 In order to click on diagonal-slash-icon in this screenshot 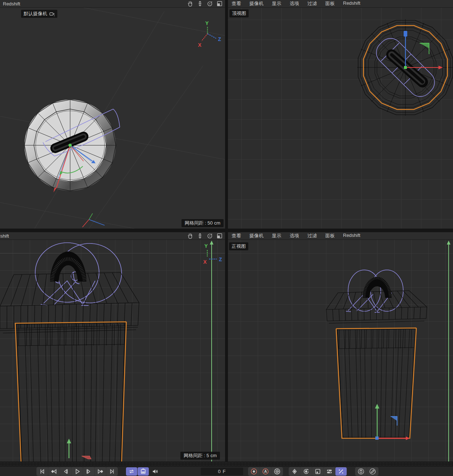, I will do `click(341, 472)`.